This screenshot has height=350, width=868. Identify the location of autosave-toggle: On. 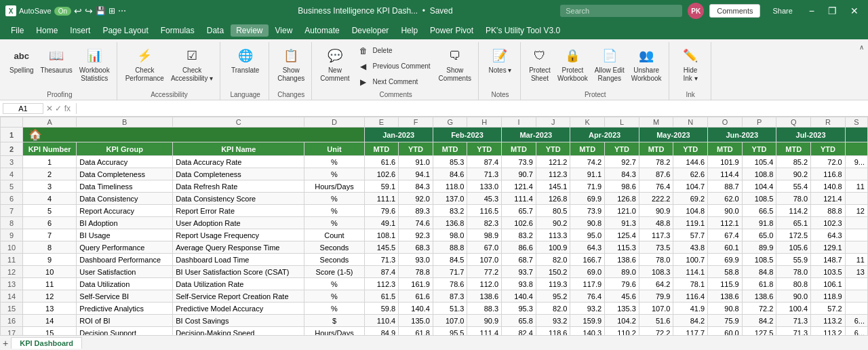
(62, 11).